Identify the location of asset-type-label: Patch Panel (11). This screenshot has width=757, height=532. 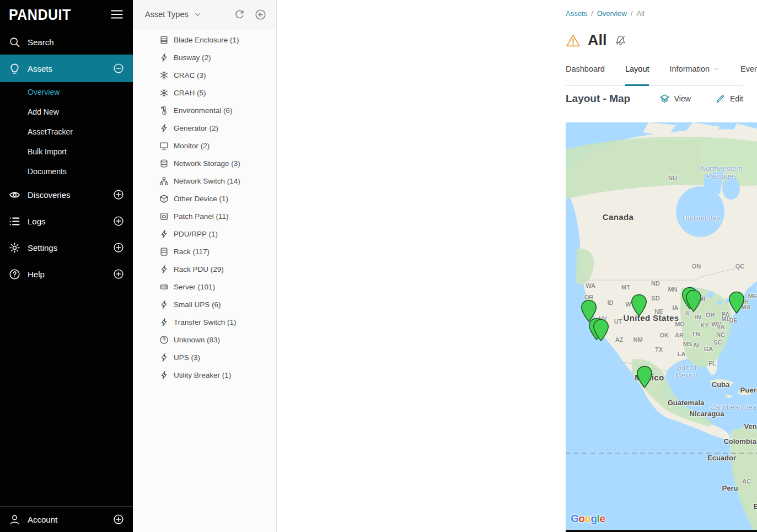
(201, 216).